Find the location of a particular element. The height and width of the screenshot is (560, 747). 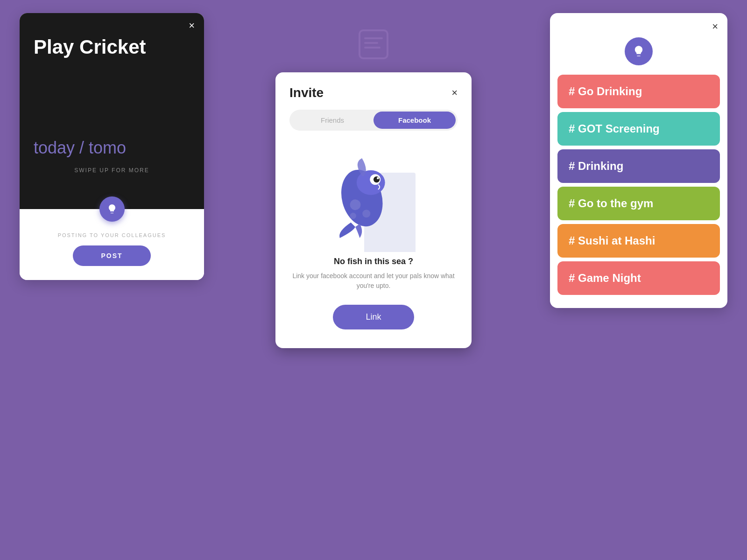

no-fish-desc: Link your facebook account and let your … is located at coordinates (374, 281).